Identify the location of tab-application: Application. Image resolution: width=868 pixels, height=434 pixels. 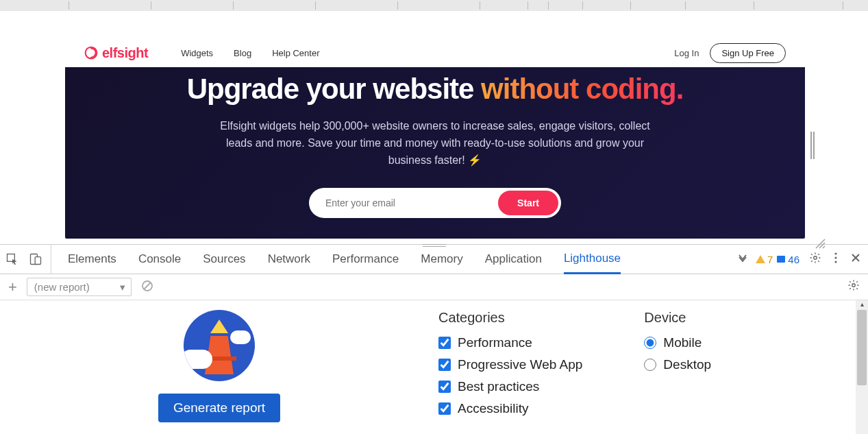
(514, 259).